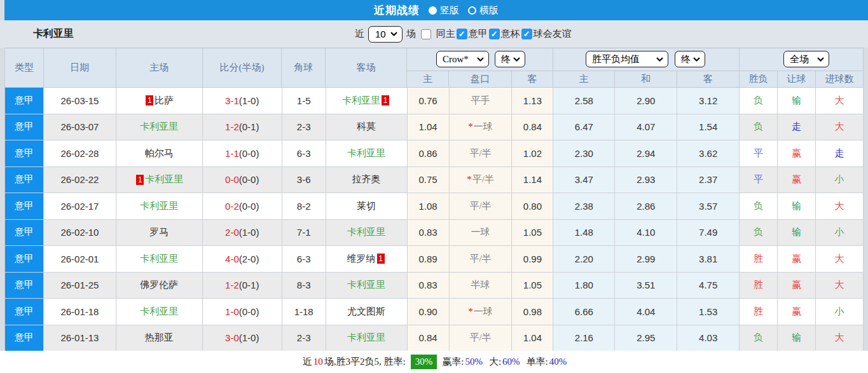 This screenshot has width=868, height=373. I want to click on match-count-select: 10, so click(385, 34).